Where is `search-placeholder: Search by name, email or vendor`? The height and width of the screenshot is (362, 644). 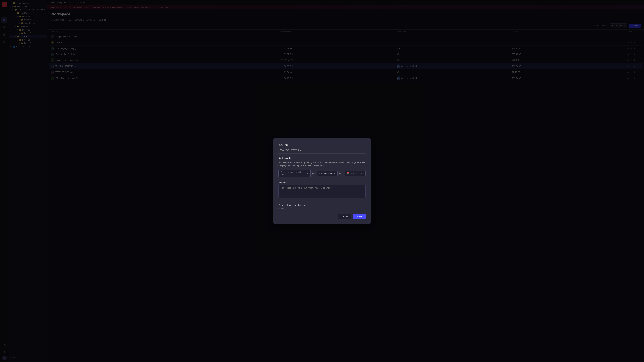 search-placeholder: Search by name, email or vendor is located at coordinates (294, 173).